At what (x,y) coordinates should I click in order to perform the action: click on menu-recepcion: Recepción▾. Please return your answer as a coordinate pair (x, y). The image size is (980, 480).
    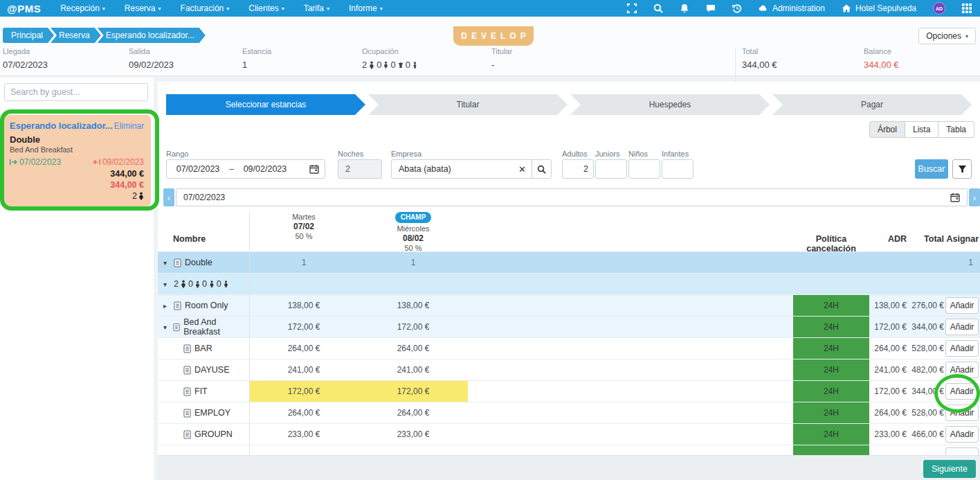
    Looking at the image, I should click on (83, 8).